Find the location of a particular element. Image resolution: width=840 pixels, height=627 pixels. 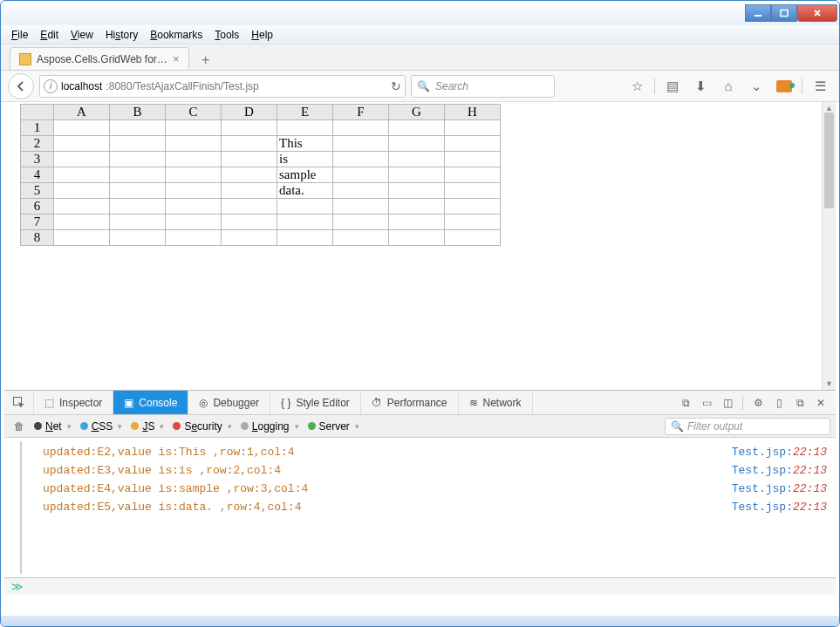

search-bar: 🔍 Search is located at coordinates (483, 86).